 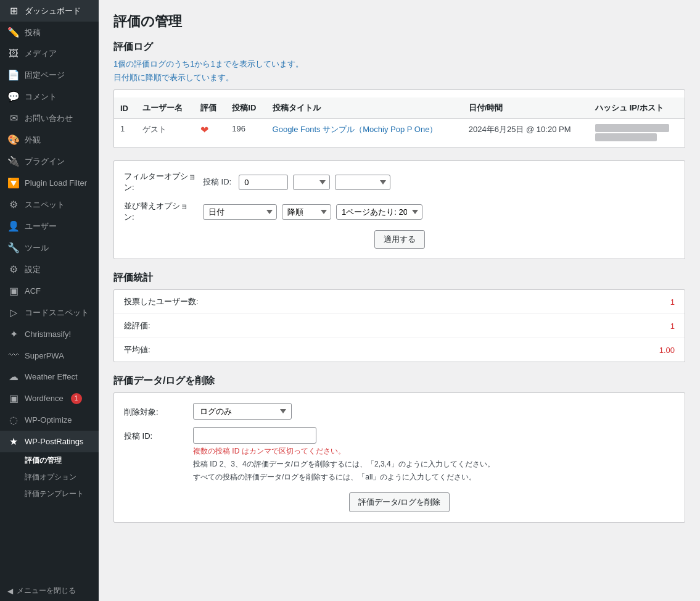 I want to click on sidebar-item-snippets: ⚙スニペット, so click(x=49, y=205).